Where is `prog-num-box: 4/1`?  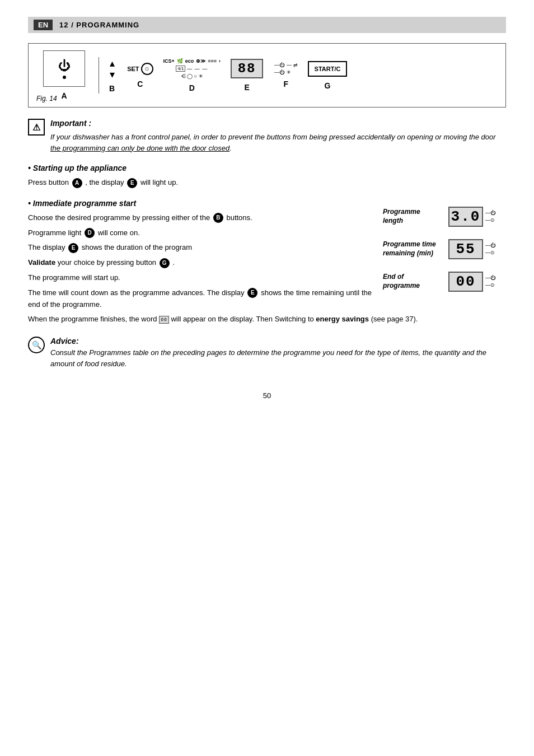 prog-num-box: 4/1 is located at coordinates (180, 68).